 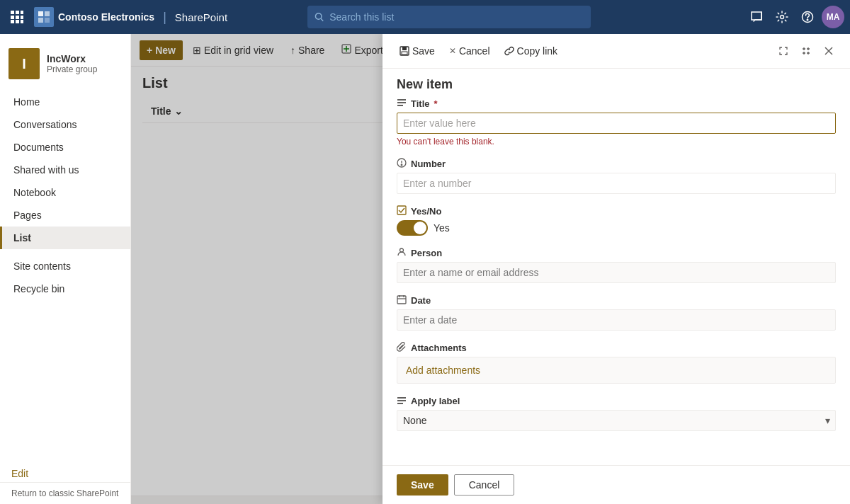 I want to click on person-field: Person, so click(x=616, y=265).